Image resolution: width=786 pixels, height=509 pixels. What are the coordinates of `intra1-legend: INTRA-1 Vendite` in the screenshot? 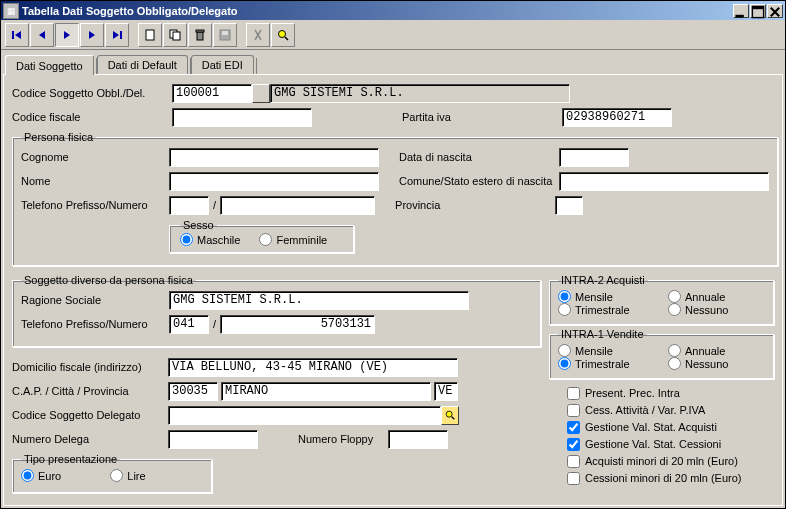 It's located at (602, 334).